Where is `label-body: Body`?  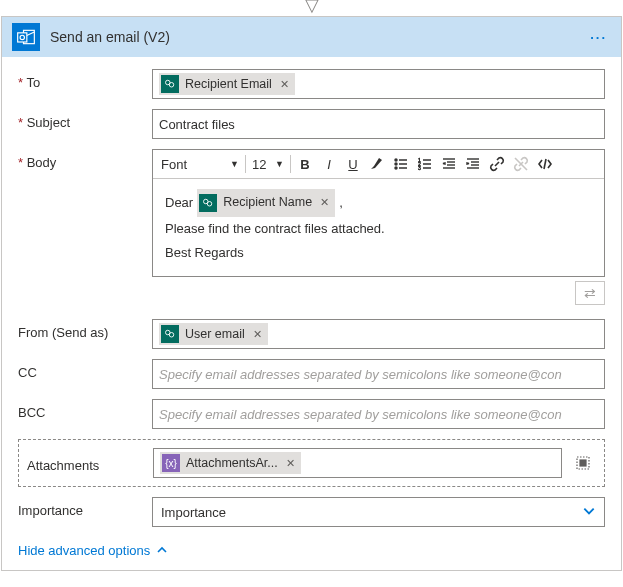 label-body: Body is located at coordinates (85, 160).